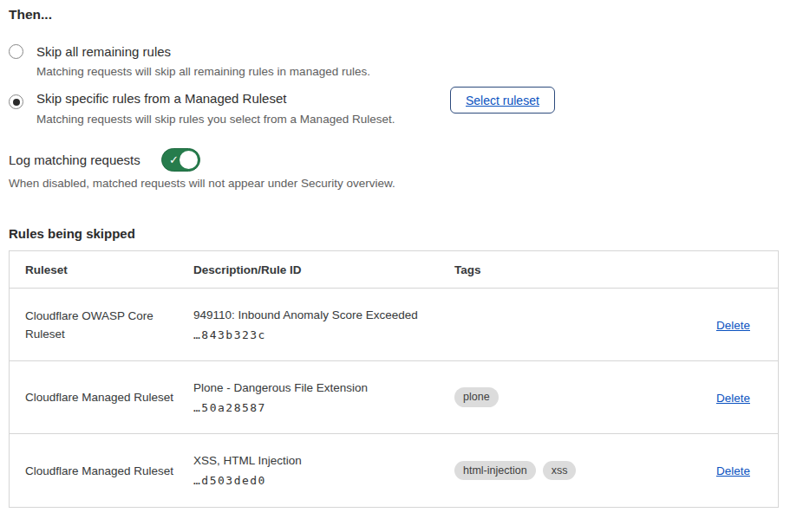  I want to click on column-header-ruleset: Ruleset, so click(101, 270).